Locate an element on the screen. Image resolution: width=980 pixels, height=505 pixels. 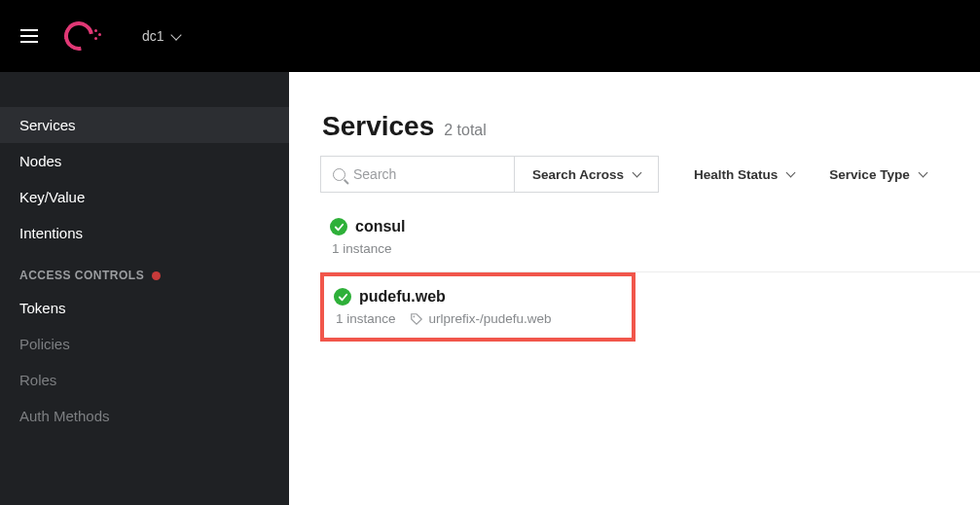
sidebar-item-intentions: Intentions is located at coordinates (144, 234).